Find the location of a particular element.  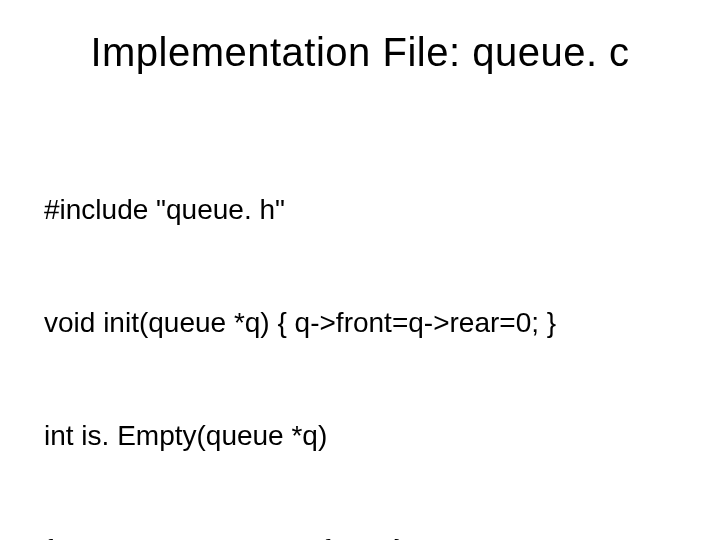

slide-title: Implementation File: queue. c is located at coordinates (360, 52).